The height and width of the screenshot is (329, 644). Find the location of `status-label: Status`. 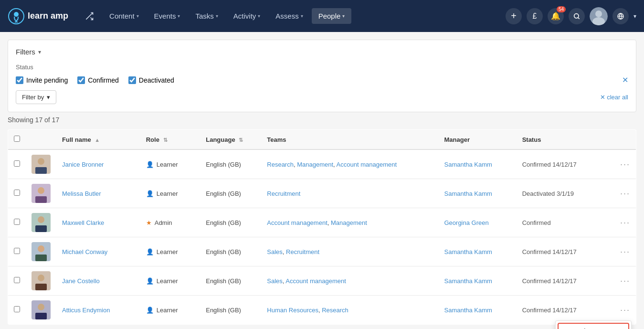

status-label: Status is located at coordinates (322, 67).